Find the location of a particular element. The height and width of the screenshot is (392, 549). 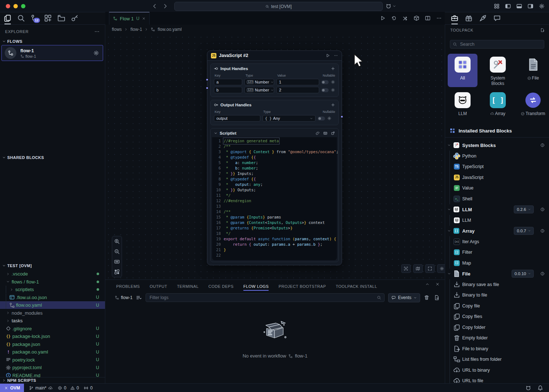

gift-view-icon is located at coordinates (469, 18).